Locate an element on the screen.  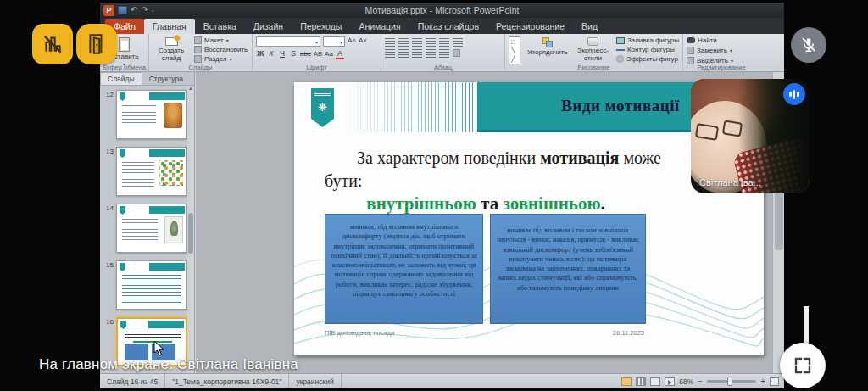
shape-effects-button: Эффекты фигур is located at coordinates (648, 59).